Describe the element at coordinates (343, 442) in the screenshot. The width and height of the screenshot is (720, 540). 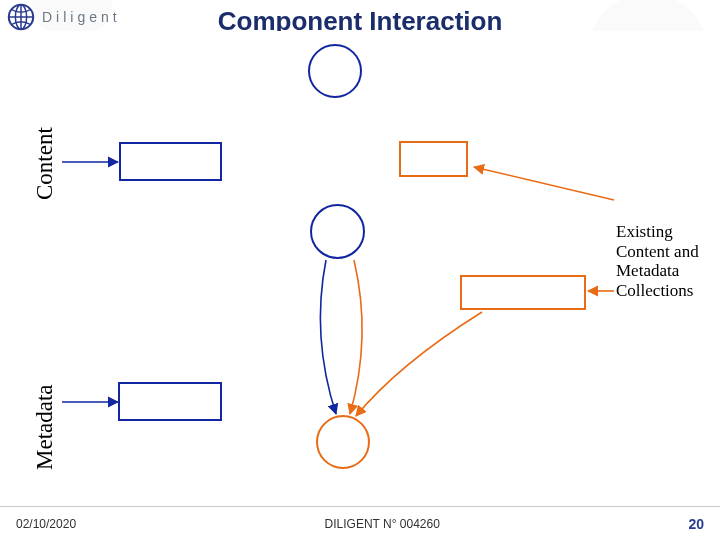
I see `shape-circle-bot` at that location.